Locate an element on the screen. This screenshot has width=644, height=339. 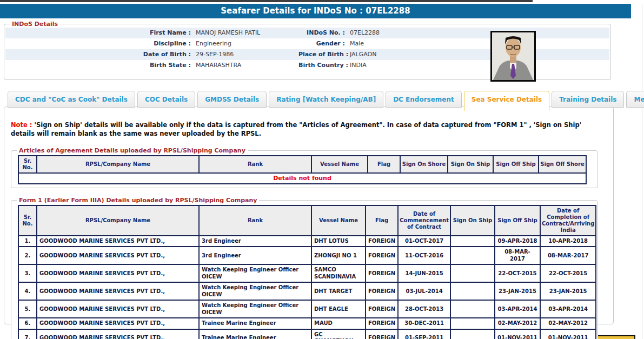
cell-vessel: DHT LOTUS is located at coordinates (338, 241).